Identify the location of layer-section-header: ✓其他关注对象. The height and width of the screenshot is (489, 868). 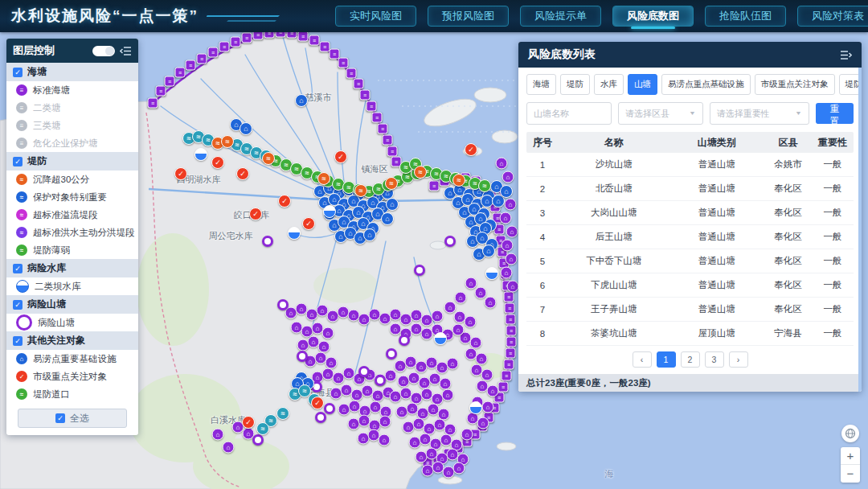
(72, 341).